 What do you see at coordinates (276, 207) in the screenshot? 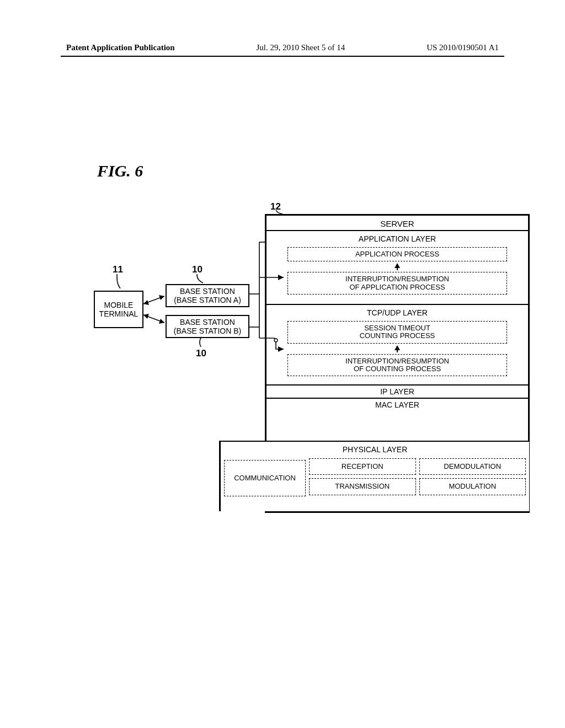
I see `ref-server: 12` at bounding box center [276, 207].